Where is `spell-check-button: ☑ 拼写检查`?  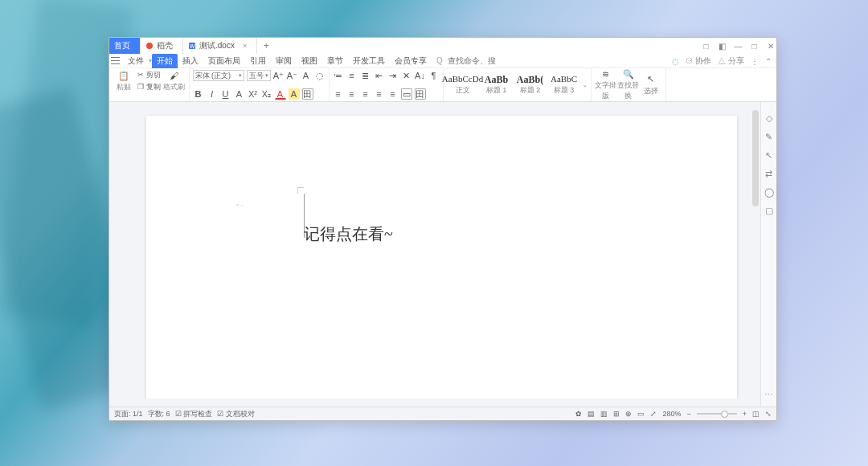 spell-check-button: ☑ 拼写检查 is located at coordinates (194, 415).